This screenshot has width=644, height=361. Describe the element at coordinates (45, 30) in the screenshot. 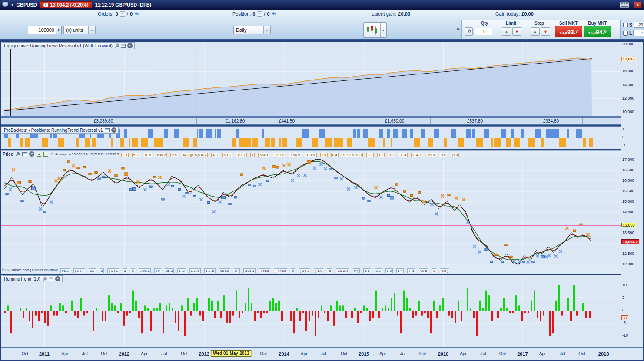

I see `quantity-stepper: 100000 ▲▼` at that location.